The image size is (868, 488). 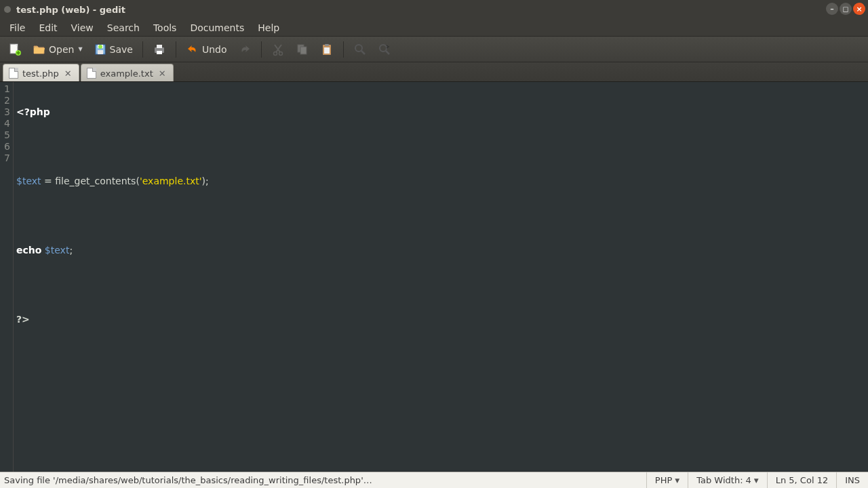 What do you see at coordinates (159, 49) in the screenshot?
I see `print-icon` at bounding box center [159, 49].